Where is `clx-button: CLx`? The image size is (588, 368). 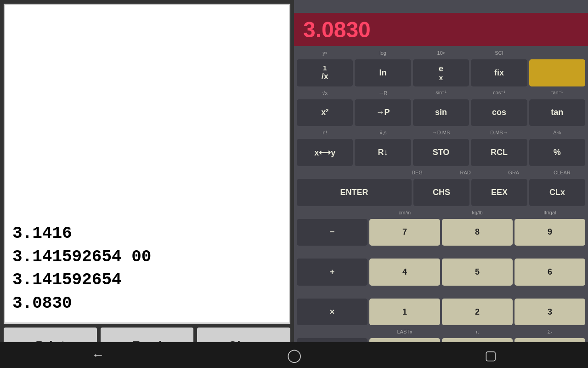
clx-button: CLx is located at coordinates (557, 192).